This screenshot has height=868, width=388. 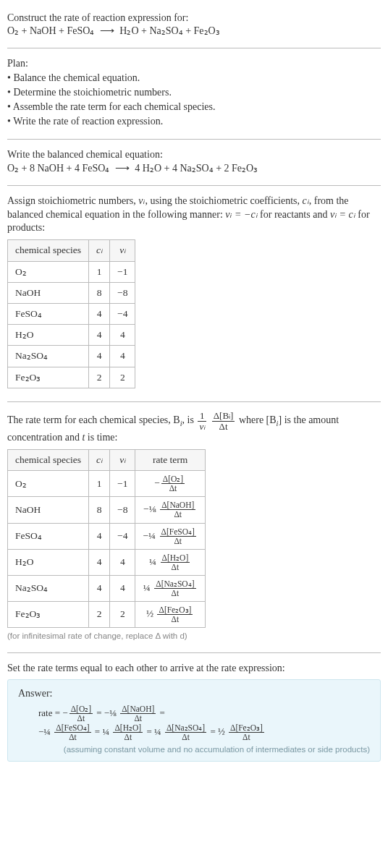 I want to click on cell-vi: −8, so click(x=123, y=292).